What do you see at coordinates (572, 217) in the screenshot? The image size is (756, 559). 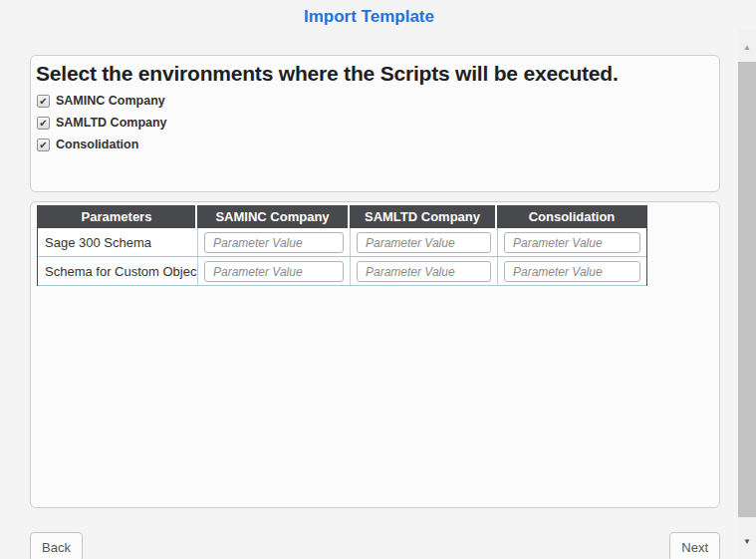 I see `column-header-consolidation: Consolidation` at bounding box center [572, 217].